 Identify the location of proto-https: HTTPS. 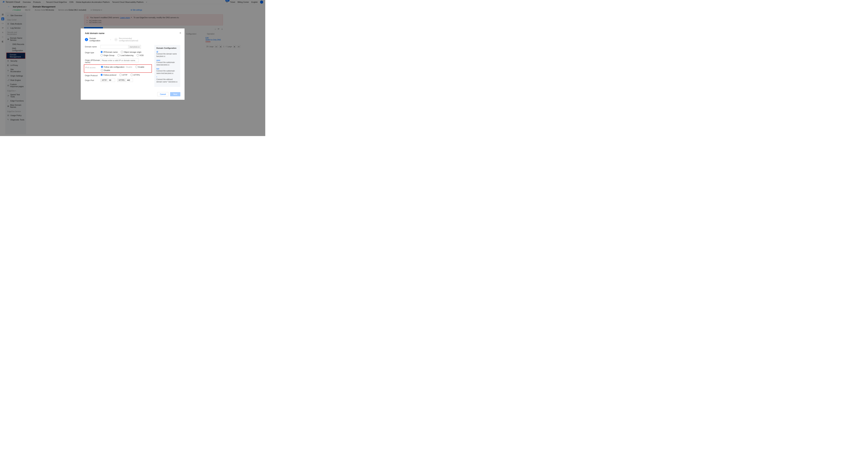
(135, 75).